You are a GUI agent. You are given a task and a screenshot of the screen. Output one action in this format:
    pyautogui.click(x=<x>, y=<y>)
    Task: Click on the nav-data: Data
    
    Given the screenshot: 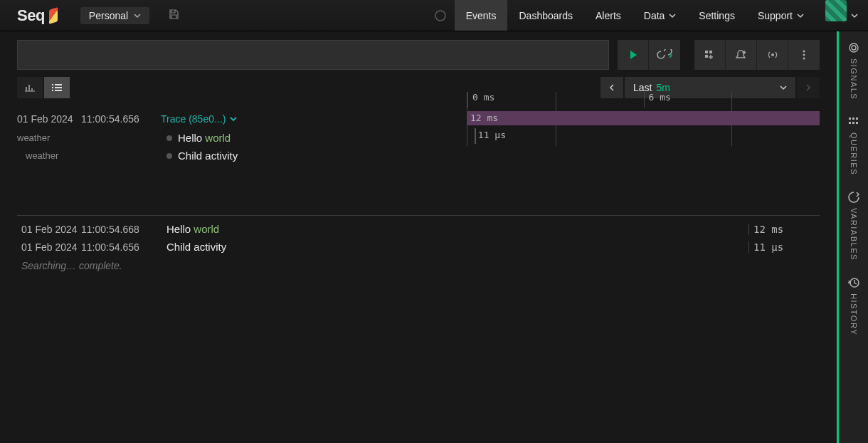 What is the action you would take?
    pyautogui.click(x=660, y=16)
    